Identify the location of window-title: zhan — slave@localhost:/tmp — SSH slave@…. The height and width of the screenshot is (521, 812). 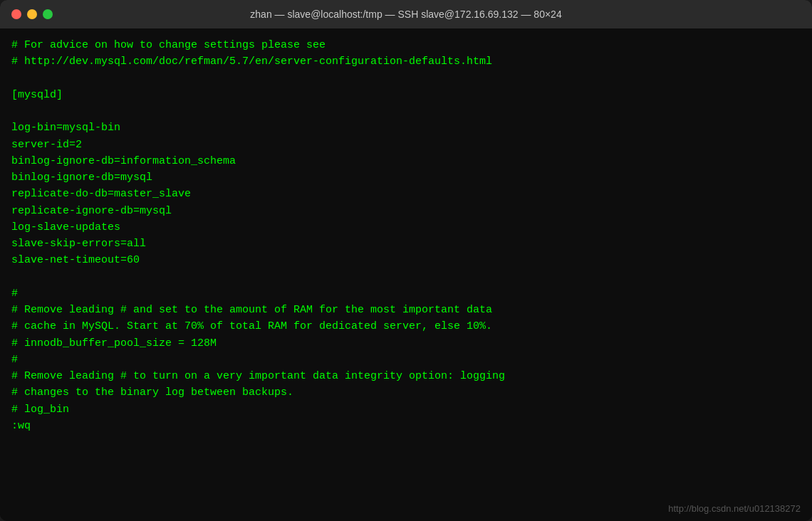
(406, 14).